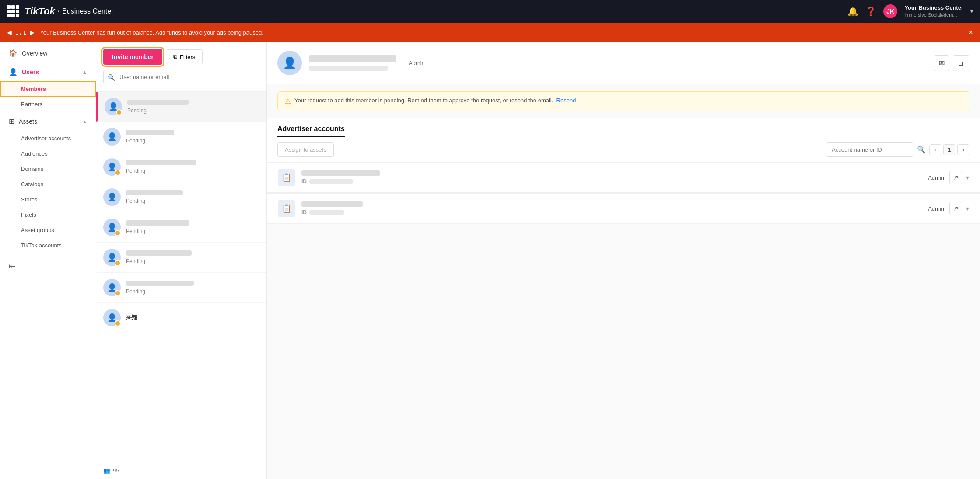  What do you see at coordinates (48, 53) in the screenshot?
I see `sidebar-item-overview: 🏠 Overview` at bounding box center [48, 53].